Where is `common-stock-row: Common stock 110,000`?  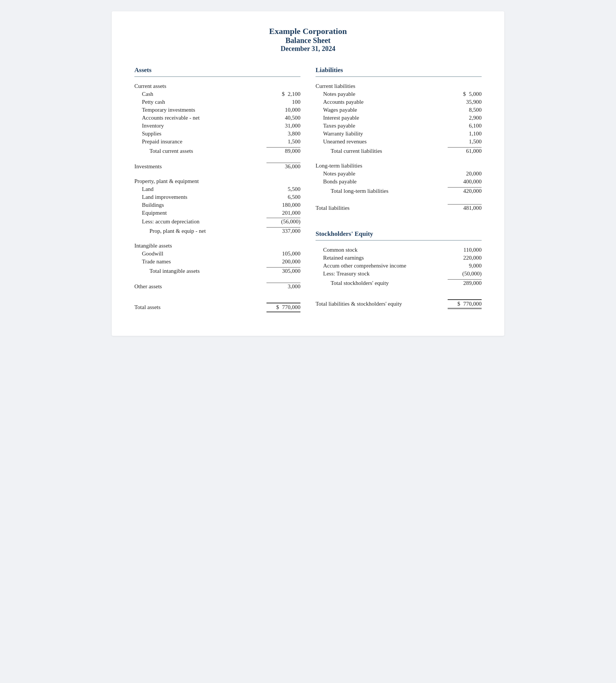 common-stock-row: Common stock 110,000 is located at coordinates (399, 250).